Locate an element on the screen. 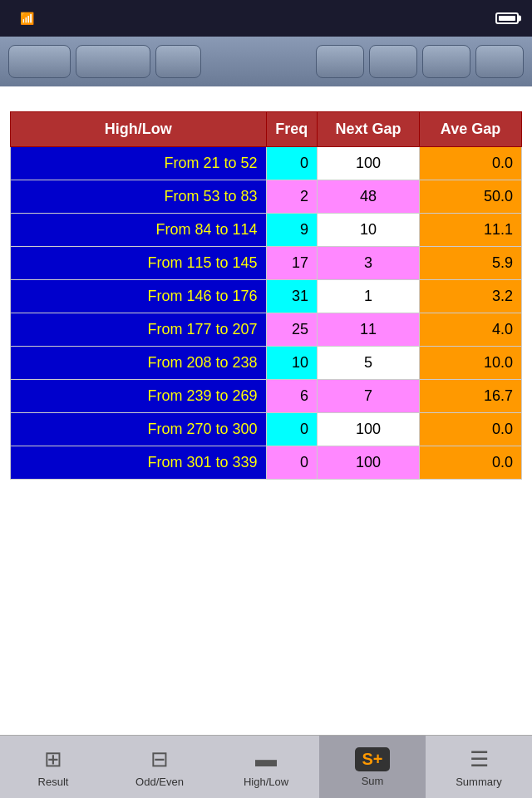 This screenshot has height=798, width=532. status-right is located at coordinates (507, 18).